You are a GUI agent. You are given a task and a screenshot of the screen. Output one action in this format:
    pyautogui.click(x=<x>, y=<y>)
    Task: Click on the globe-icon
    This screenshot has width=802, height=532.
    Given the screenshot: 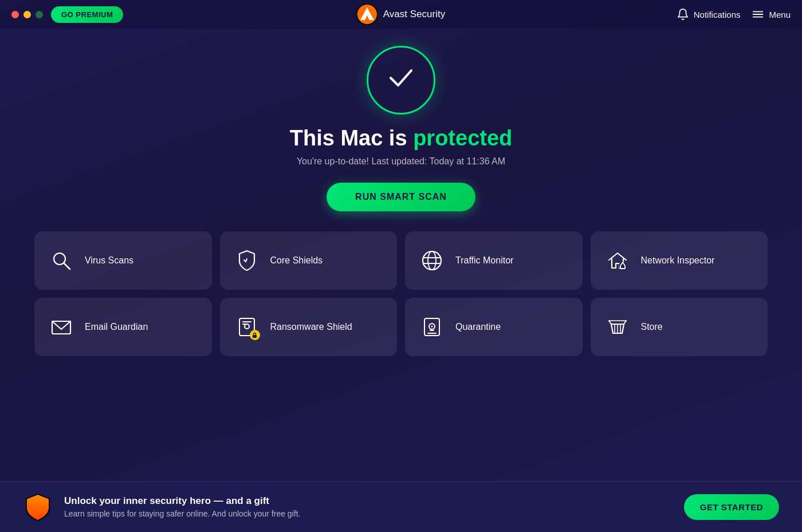 What is the action you would take?
    pyautogui.click(x=432, y=261)
    